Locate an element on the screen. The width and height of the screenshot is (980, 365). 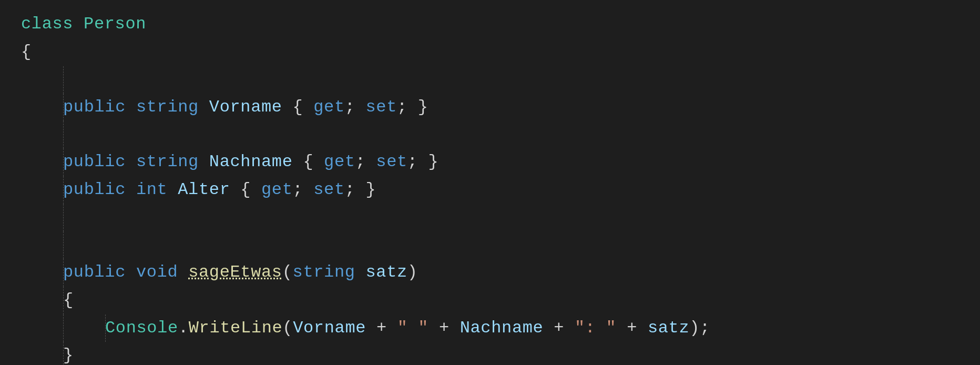
semi-alter-get: ; is located at coordinates (298, 190).